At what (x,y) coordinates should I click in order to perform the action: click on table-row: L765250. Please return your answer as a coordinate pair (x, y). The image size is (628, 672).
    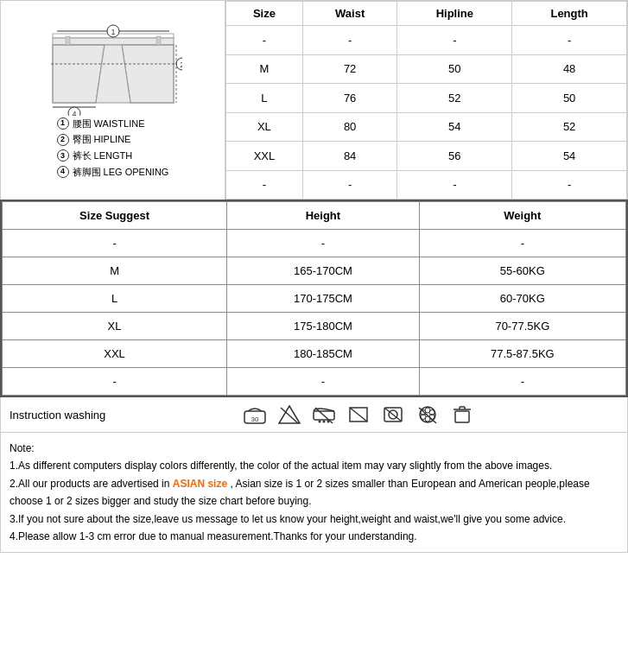
    Looking at the image, I should click on (427, 98).